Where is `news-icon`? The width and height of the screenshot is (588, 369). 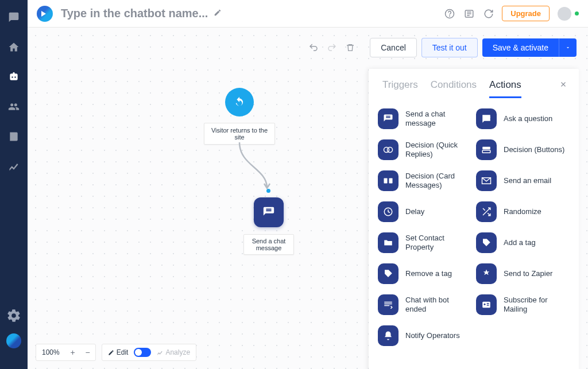 news-icon is located at coordinates (469, 14).